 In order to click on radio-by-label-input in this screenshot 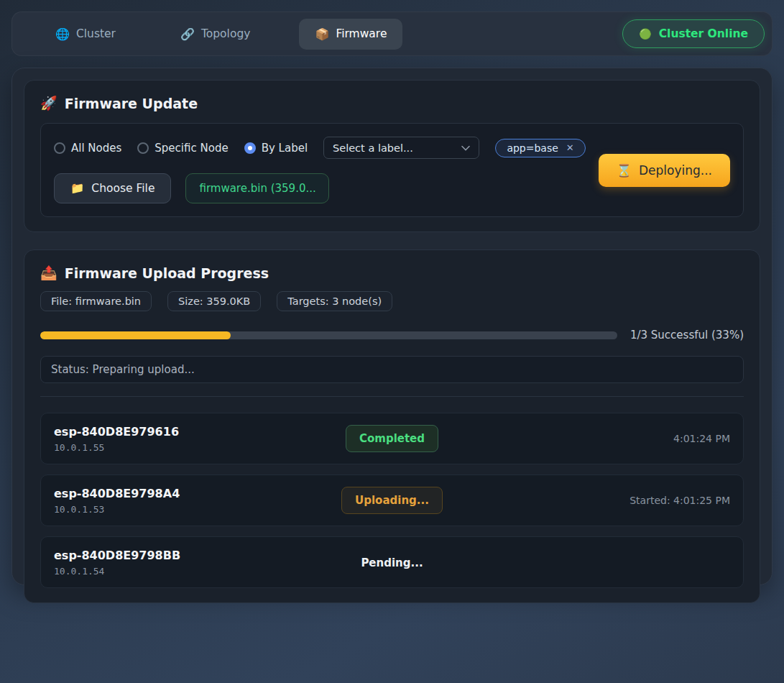, I will do `click(250, 148)`.